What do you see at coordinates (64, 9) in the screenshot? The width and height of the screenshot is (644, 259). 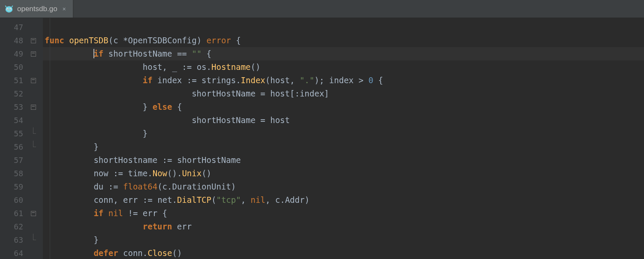 I see `close-tab-button: ×` at bounding box center [64, 9].